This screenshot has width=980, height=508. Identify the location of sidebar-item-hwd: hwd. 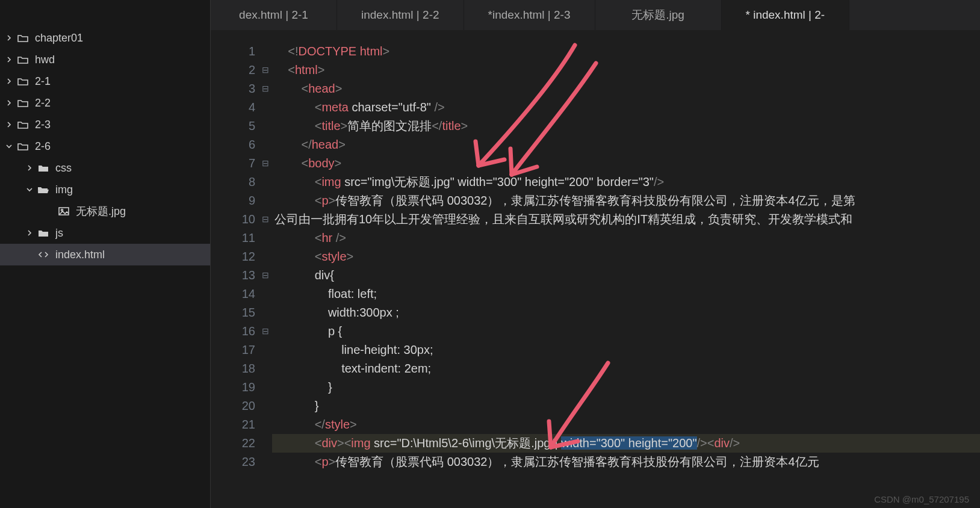
(105, 60).